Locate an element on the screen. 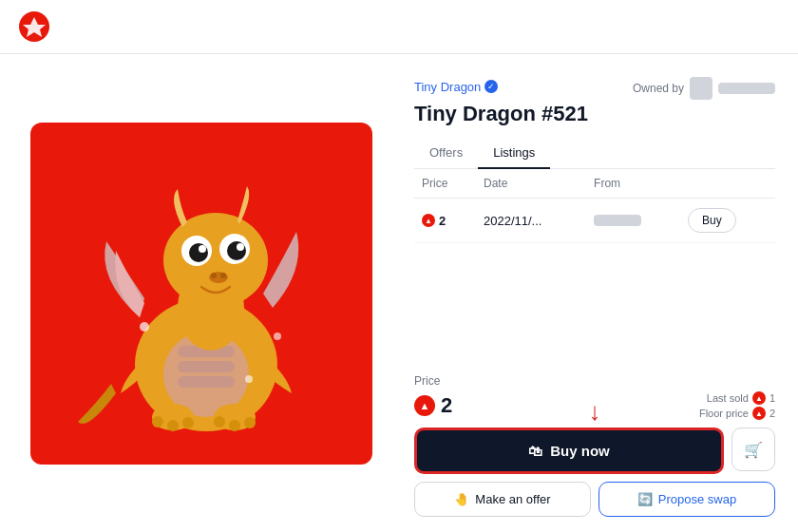 The image size is (798, 532). col-action is located at coordinates (728, 184).